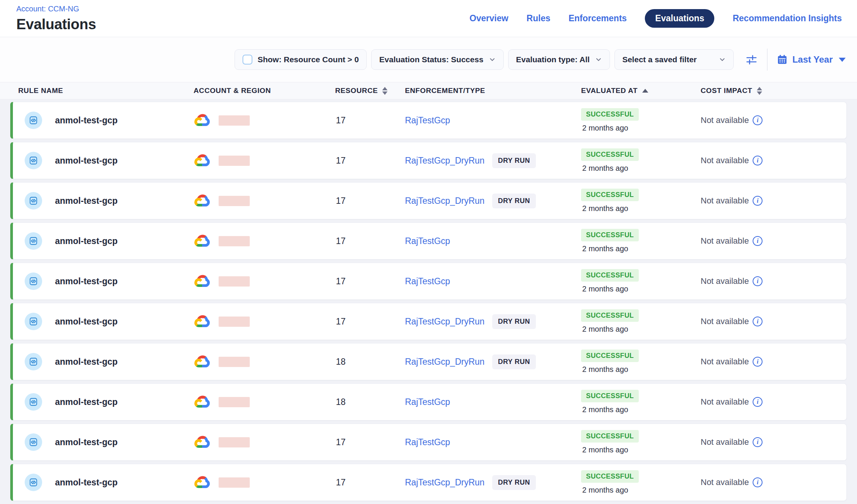 This screenshot has width=857, height=504. What do you see at coordinates (656, 18) in the screenshot?
I see `top-nav: Overview Rules Enforcements Evaluations …` at bounding box center [656, 18].